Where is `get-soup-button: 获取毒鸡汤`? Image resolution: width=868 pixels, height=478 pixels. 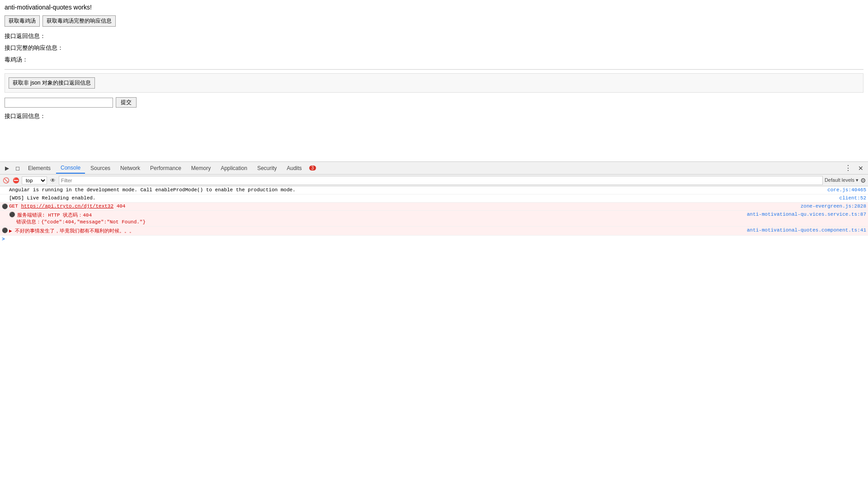 get-soup-button: 获取毒鸡汤 is located at coordinates (22, 21).